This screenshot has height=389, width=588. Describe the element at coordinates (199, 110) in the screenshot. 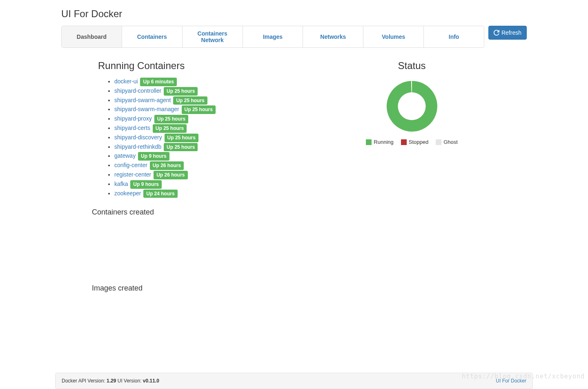

I see `list-item: shipyard-swarm-manager Up 25 hours` at that location.